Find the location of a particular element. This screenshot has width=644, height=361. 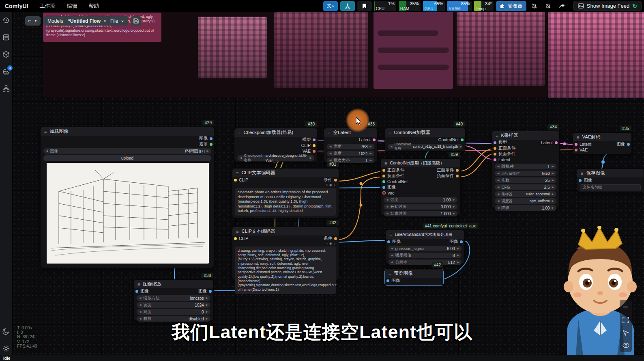

models-tab: Models is located at coordinates (55, 21).